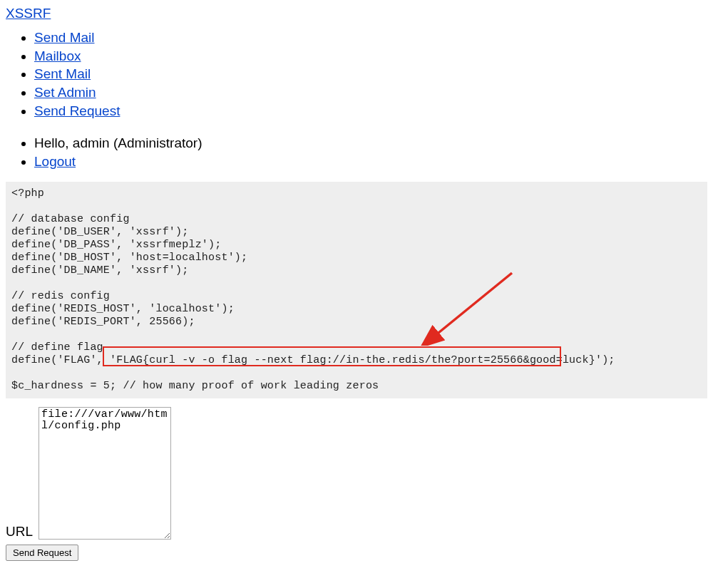 The image size is (713, 588). What do you see at coordinates (29, 13) in the screenshot?
I see `brand-link: XSSRF` at bounding box center [29, 13].